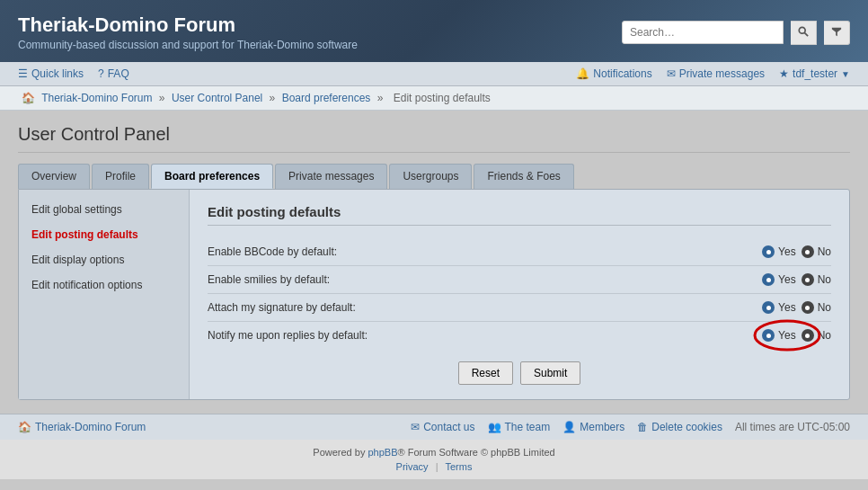 This screenshot has width=868, height=490. I want to click on members-link: 👤 Members, so click(593, 427).